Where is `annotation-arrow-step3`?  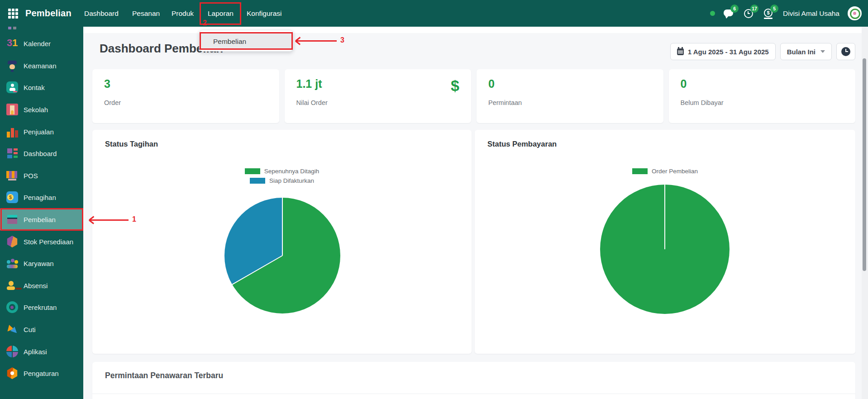 annotation-arrow-step3 is located at coordinates (316, 41).